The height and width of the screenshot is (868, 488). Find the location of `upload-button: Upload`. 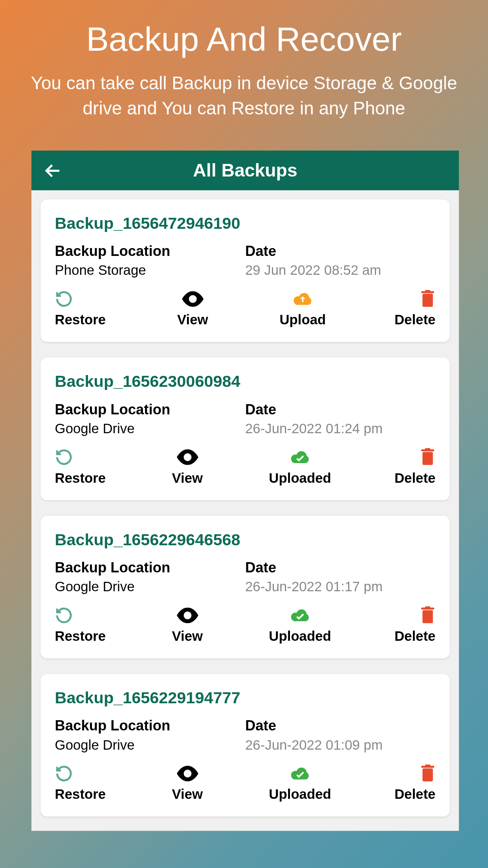

upload-button: Upload is located at coordinates (303, 309).